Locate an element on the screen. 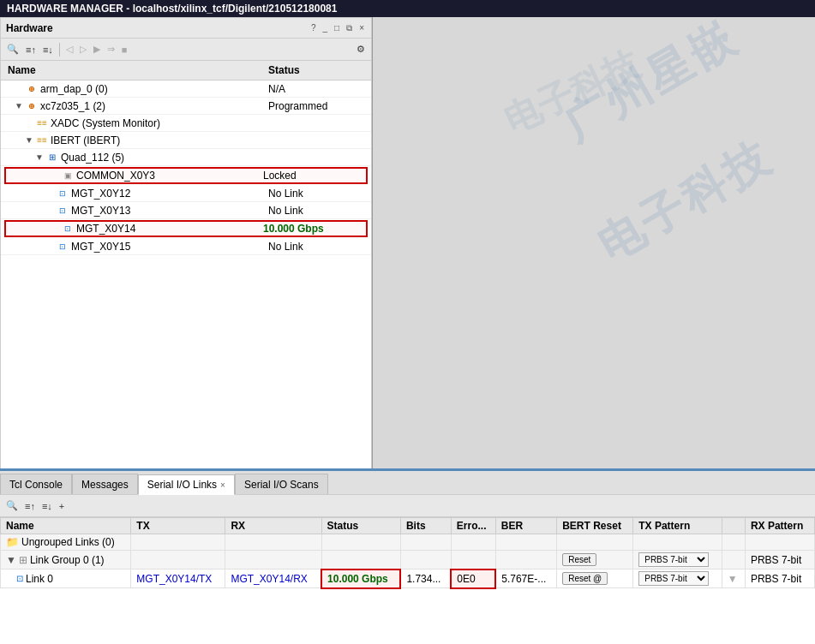 The height and width of the screenshot is (644, 815). settings-btn: ⚙ is located at coordinates (361, 50).